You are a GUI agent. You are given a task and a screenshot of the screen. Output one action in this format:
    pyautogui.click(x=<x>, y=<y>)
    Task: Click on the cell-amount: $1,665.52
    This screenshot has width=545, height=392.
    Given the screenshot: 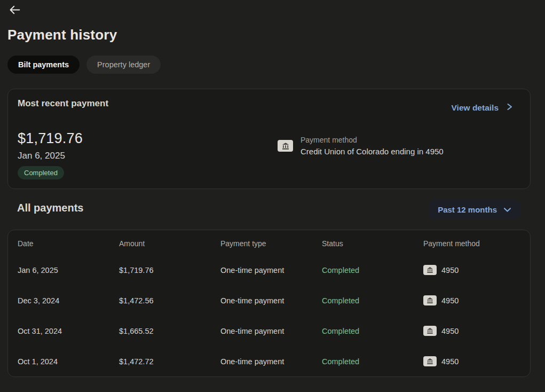 What is the action you would take?
    pyautogui.click(x=170, y=331)
    